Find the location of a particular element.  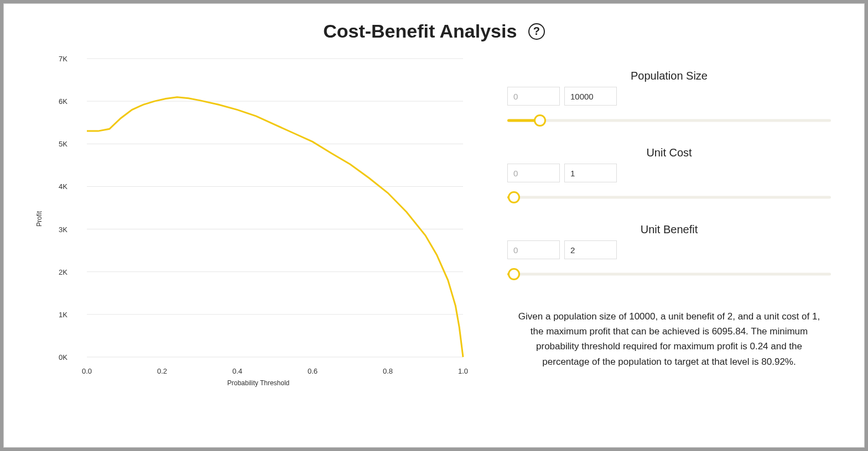

x-tick: 0.2 is located at coordinates (162, 371).